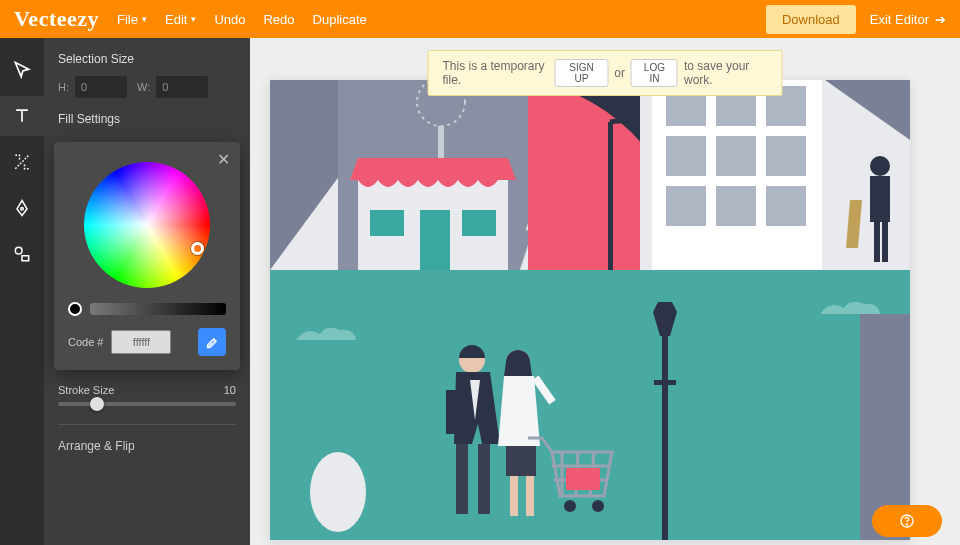 The height and width of the screenshot is (545, 960). What do you see at coordinates (606, 73) in the screenshot?
I see `temp-file-notice: This is a temporary file. SIGN UP or LOG…` at bounding box center [606, 73].